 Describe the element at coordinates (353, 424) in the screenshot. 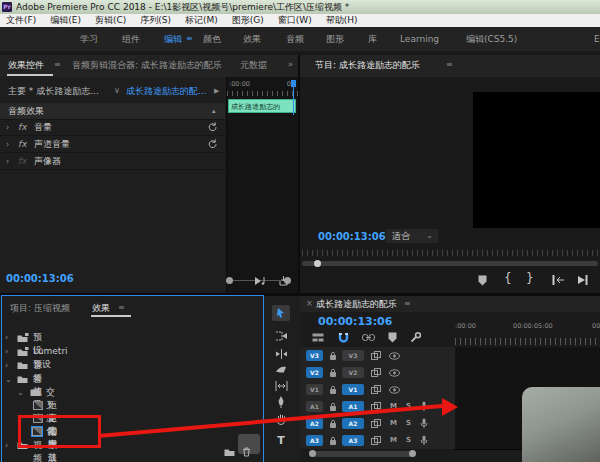

I see `track-target-badge: A2` at that location.